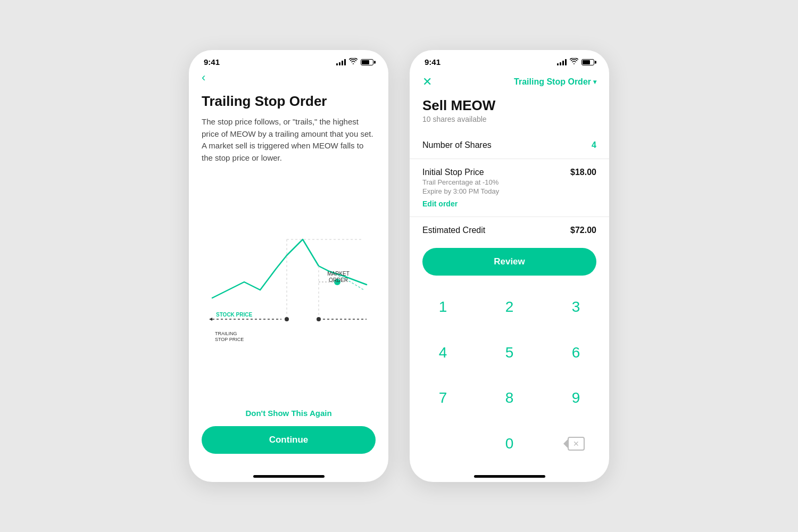 The height and width of the screenshot is (532, 798). I want to click on order-type-label: Trailing Stop Order, so click(552, 82).